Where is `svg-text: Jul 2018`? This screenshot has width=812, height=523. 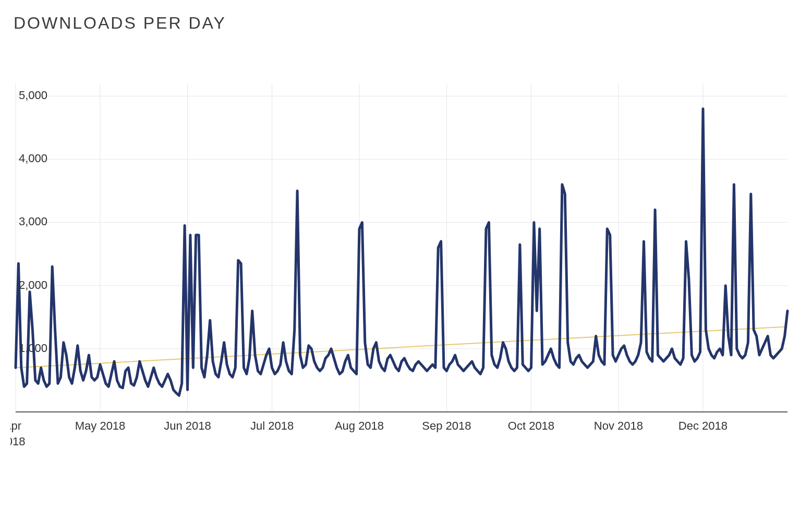
svg-text: Jul 2018 is located at coordinates (272, 425).